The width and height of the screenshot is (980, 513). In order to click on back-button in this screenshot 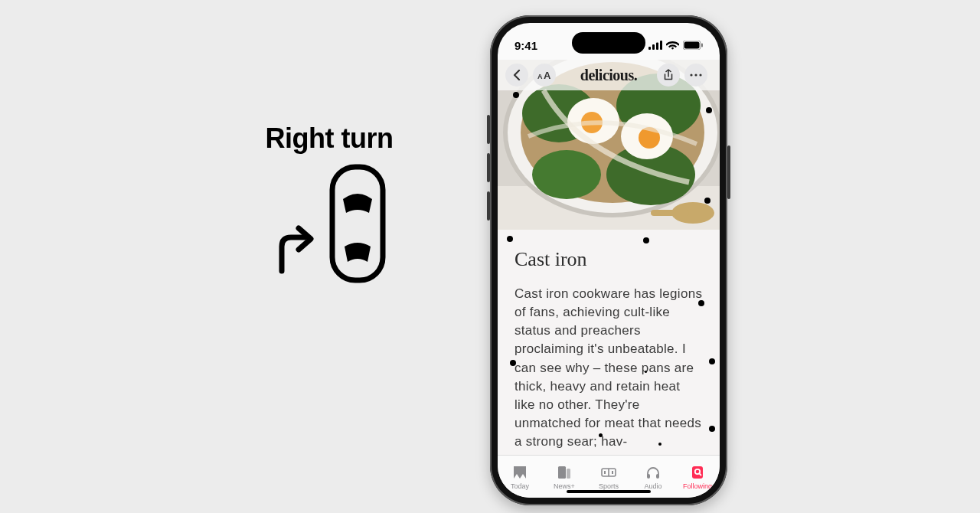, I will do `click(517, 75)`.